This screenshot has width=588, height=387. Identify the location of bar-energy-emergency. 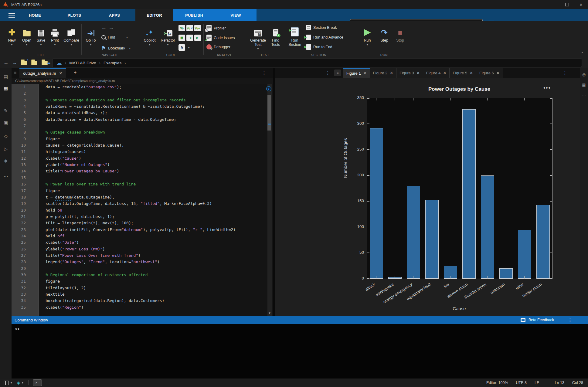
(413, 232).